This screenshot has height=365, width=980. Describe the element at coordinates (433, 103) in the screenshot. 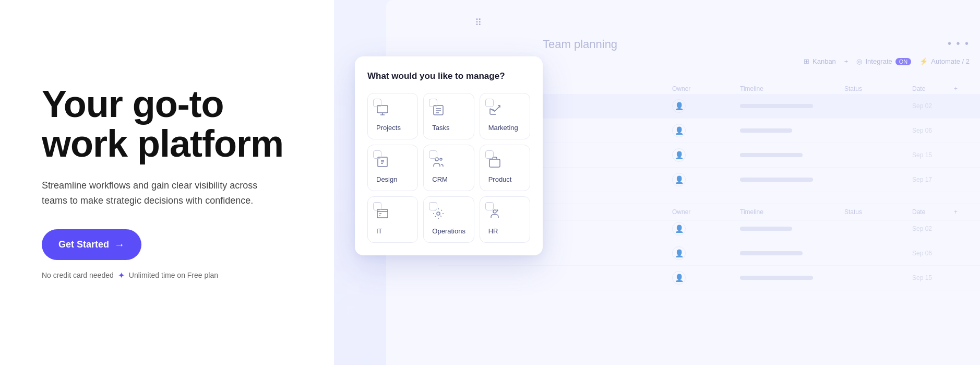

I see `tasks-checkbox` at that location.